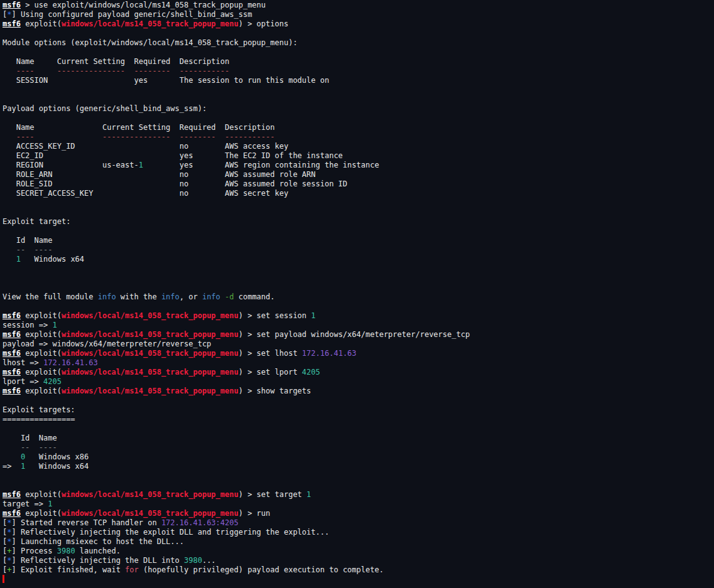  What do you see at coordinates (357, 15) in the screenshot?
I see `terminal-line: [*] Using configured payload generic/she…` at bounding box center [357, 15].